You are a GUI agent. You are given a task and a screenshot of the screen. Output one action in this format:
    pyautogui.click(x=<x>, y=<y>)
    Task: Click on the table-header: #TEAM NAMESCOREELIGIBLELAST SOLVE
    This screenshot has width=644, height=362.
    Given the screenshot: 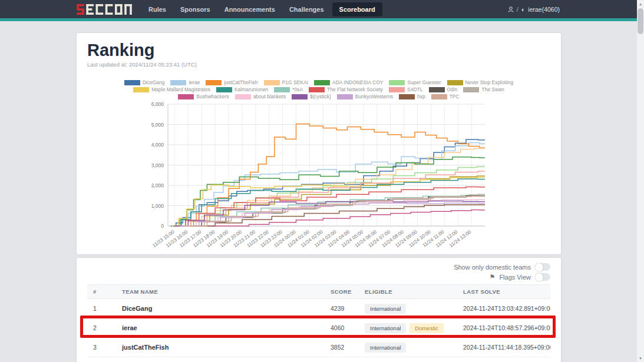 What is the action you would take?
    pyautogui.click(x=319, y=292)
    